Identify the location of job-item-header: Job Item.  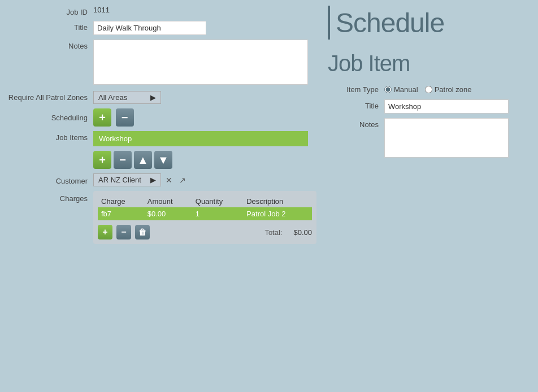
(430, 63).